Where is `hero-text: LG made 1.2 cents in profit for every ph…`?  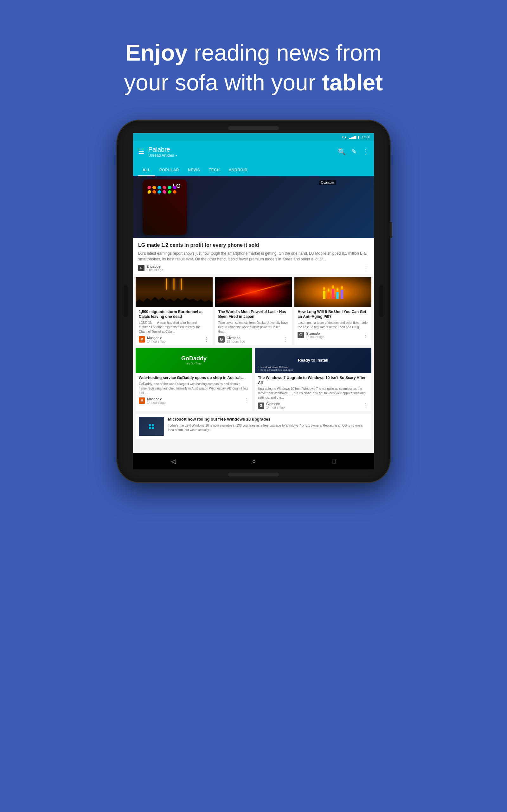
hero-text: LG made 1.2 cents in profit for every ph… is located at coordinates (253, 256).